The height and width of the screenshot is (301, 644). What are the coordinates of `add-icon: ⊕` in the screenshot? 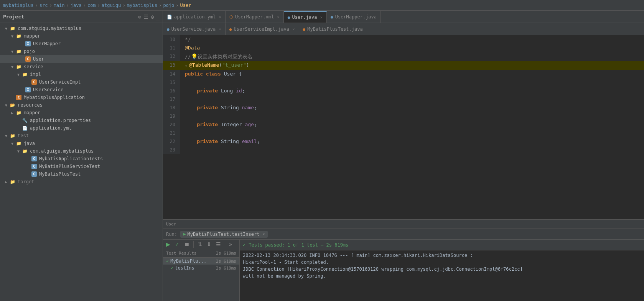 It's located at (140, 17).